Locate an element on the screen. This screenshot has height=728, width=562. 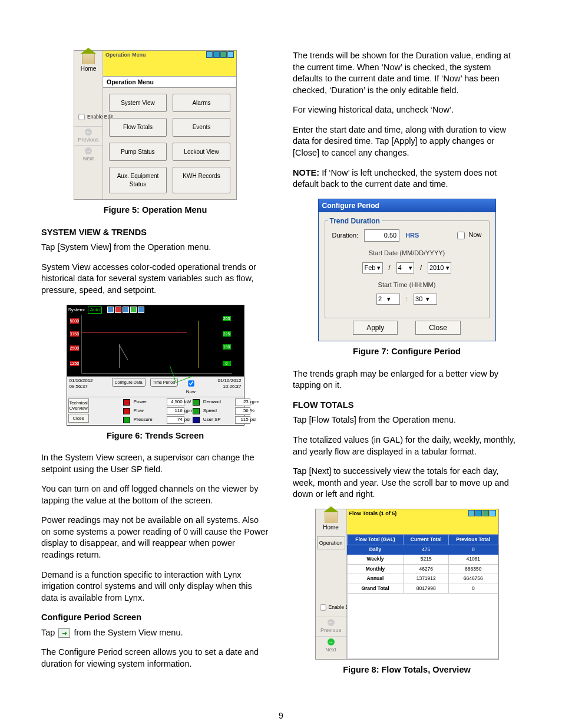
btn-alarms: Alarms is located at coordinates (201, 103).